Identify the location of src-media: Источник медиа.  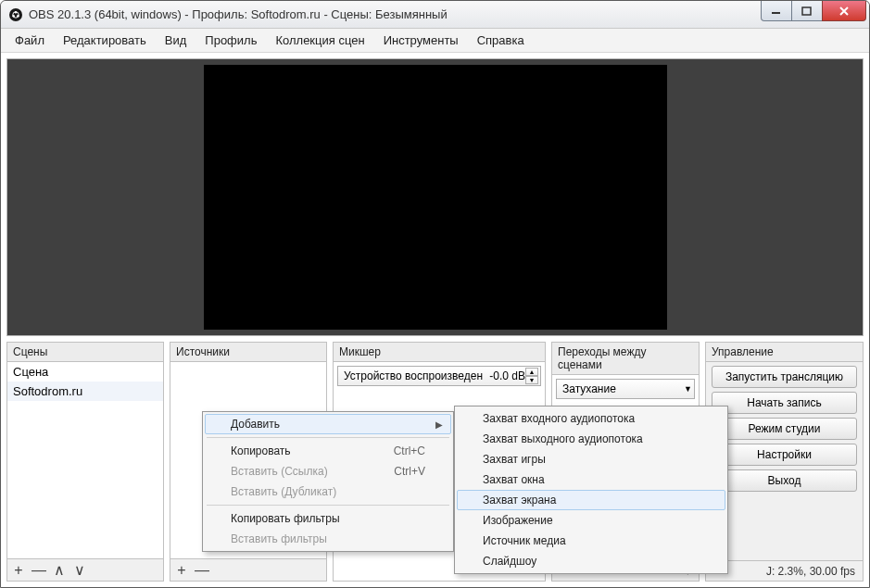
(591, 541).